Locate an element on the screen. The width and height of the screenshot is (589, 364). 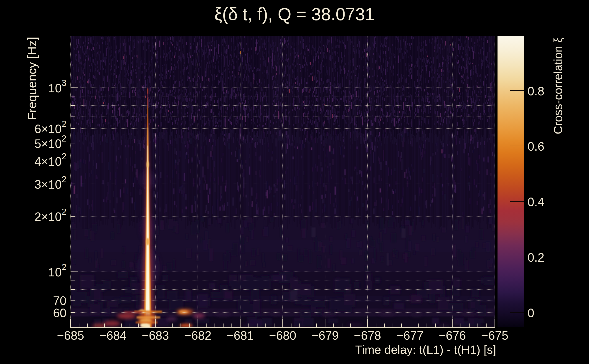
svg-text: 0.2 is located at coordinates (536, 257).